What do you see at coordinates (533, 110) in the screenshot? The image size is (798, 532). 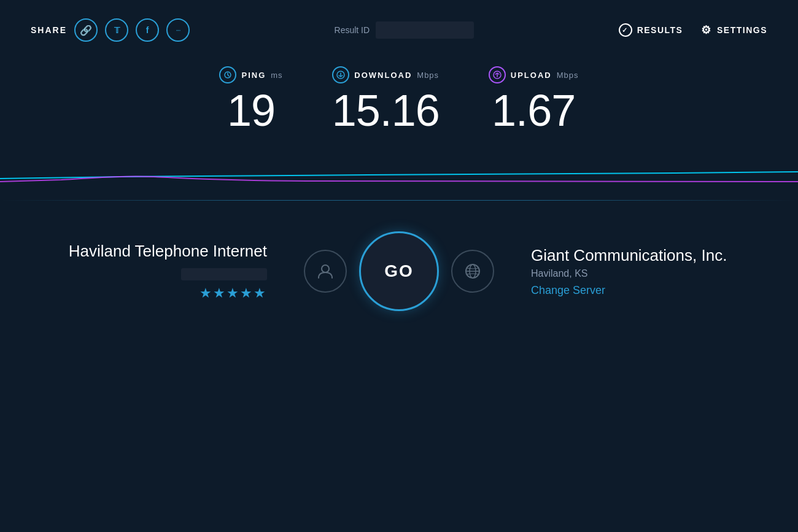 I see `upload-value: 1.67` at bounding box center [533, 110].